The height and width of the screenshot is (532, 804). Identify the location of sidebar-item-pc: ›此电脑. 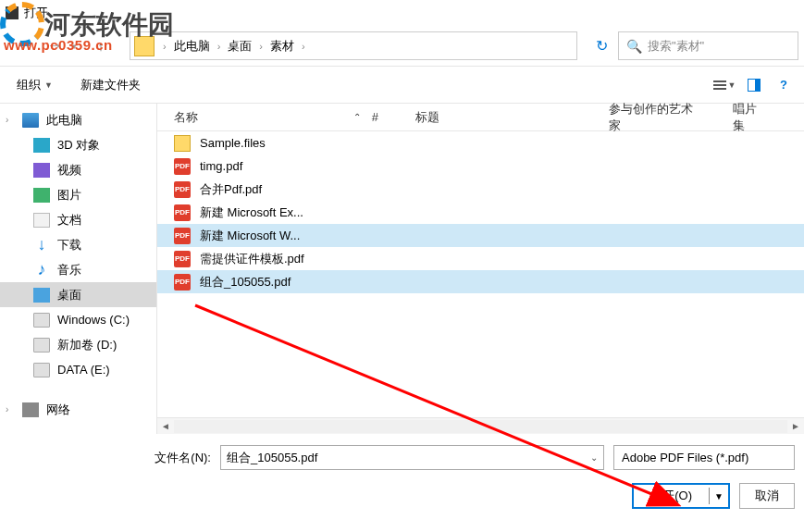
(78, 120).